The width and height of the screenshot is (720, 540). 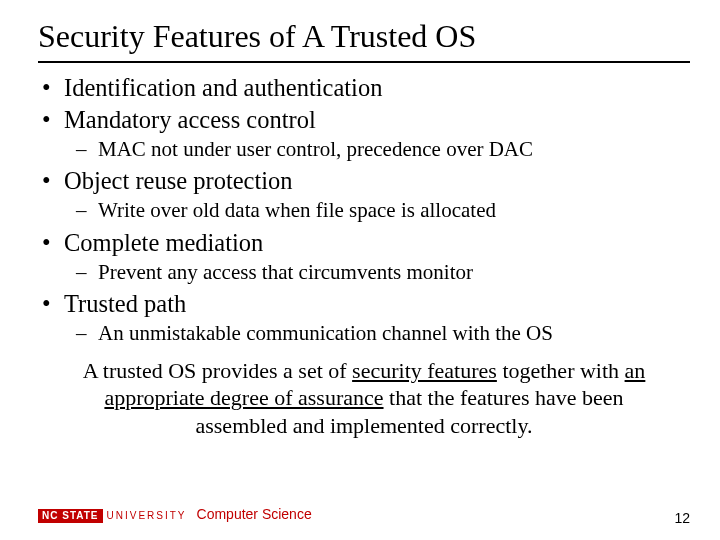 I want to click on summary-underline-1: security features, so click(x=424, y=370).